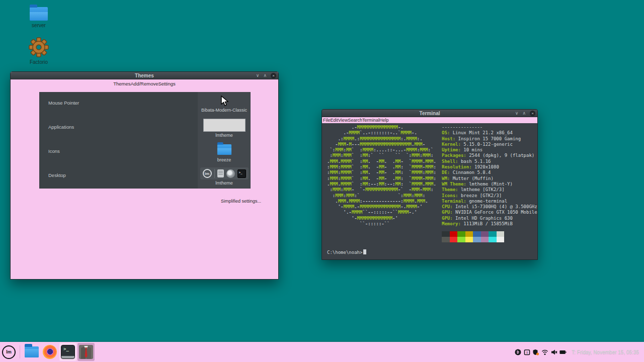 The image size is (644, 362). Describe the element at coordinates (536, 352) in the screenshot. I see `shield-icon` at that location.